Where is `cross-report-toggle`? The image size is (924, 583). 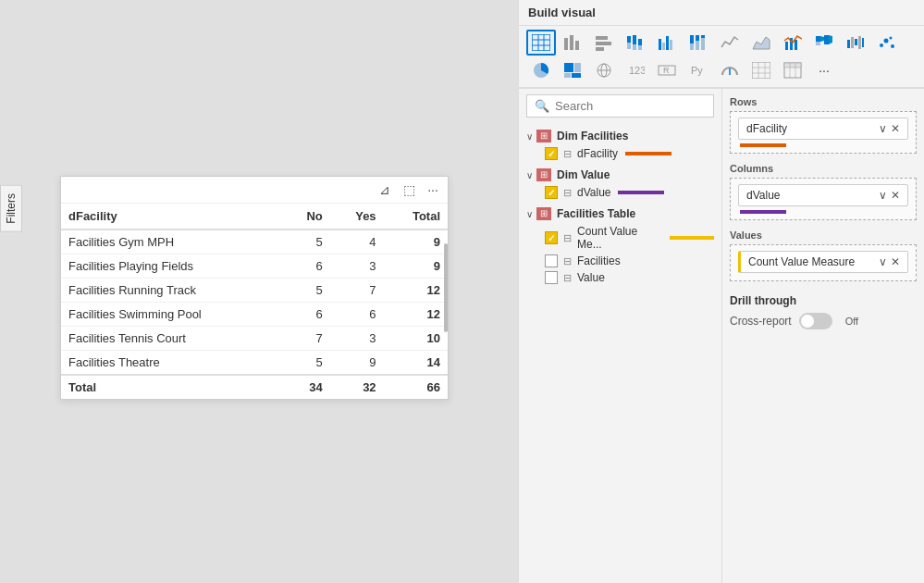
cross-report-toggle is located at coordinates (816, 321).